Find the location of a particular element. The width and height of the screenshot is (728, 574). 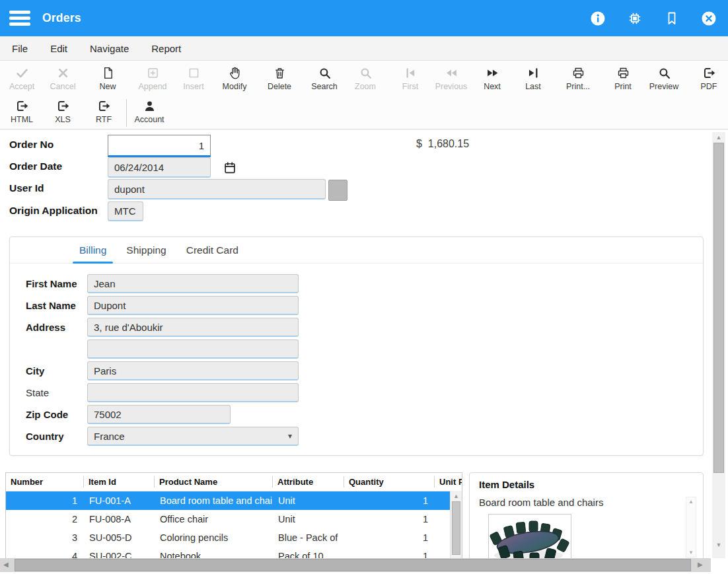

column-header-quantity: Quantity is located at coordinates (388, 482).